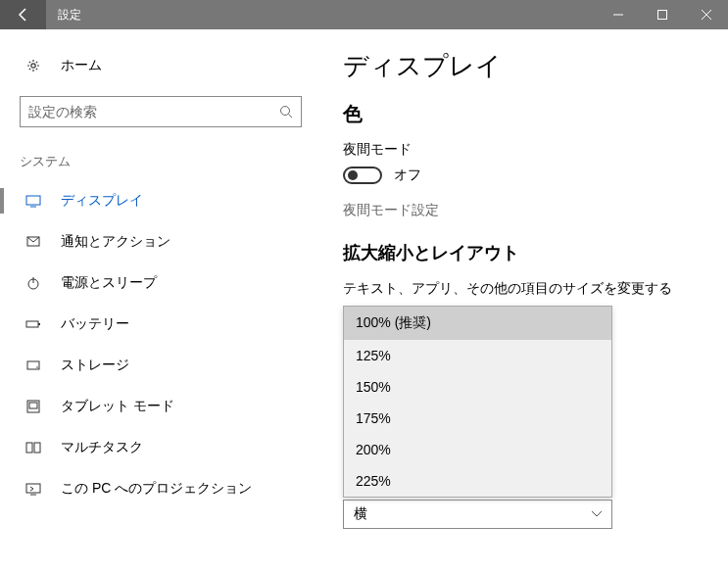  Describe the element at coordinates (33, 242) in the screenshot. I see `notification-icon` at that location.